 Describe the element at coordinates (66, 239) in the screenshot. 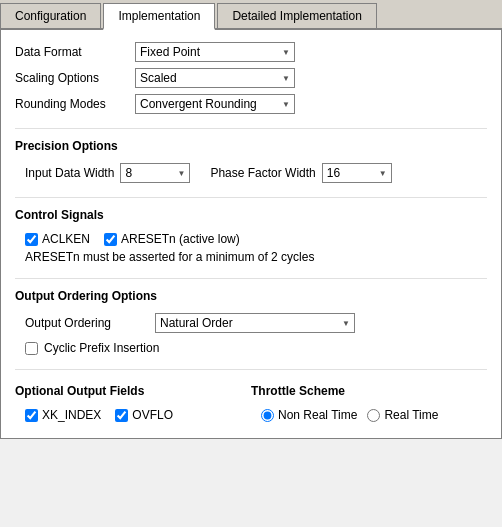

I see `aclken-label: ACLKEN` at that location.